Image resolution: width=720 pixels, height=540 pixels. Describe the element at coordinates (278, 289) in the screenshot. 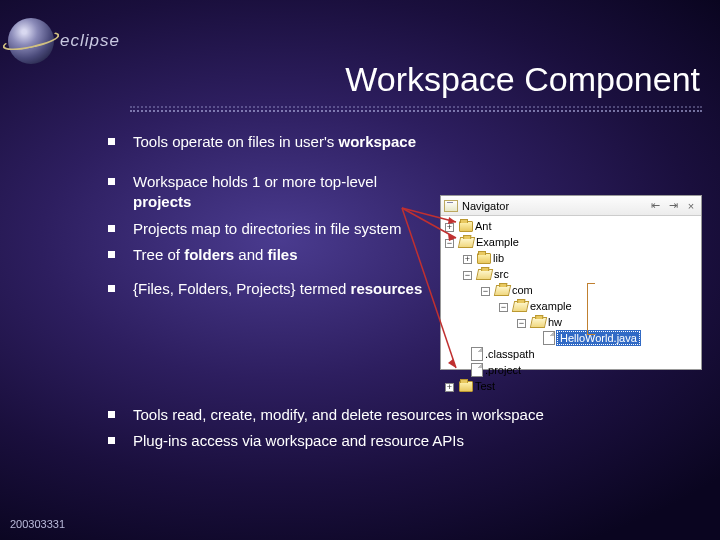

I see `bullet-text: {Files, Folders, Projects} termed resour…` at that location.